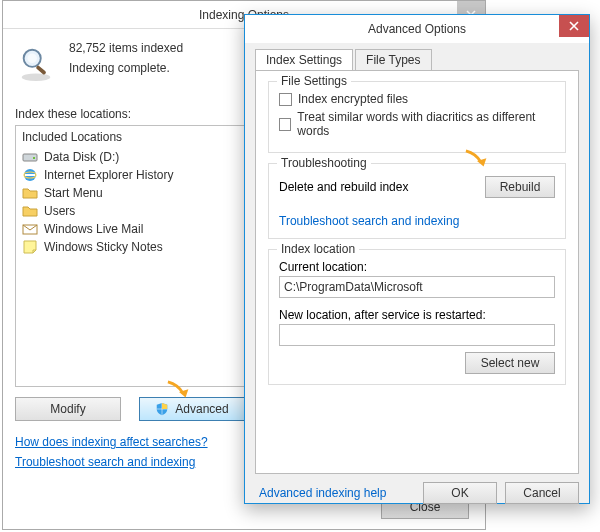  What do you see at coordinates (304, 60) in the screenshot?
I see `tab-label: Index Settings` at bounding box center [304, 60].